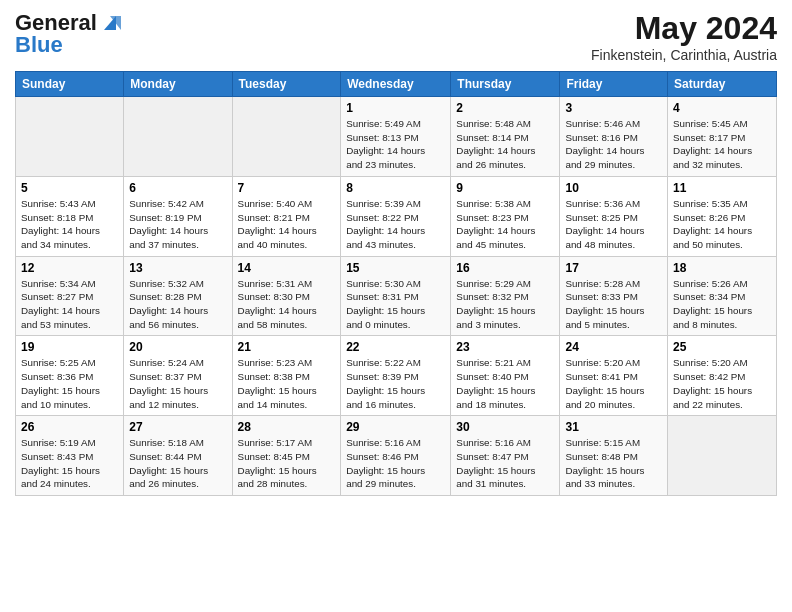  Describe the element at coordinates (614, 224) in the screenshot. I see `day-info: Sunrise: 5:36 AMSunset: 8:25 PMDaylight:…` at that location.